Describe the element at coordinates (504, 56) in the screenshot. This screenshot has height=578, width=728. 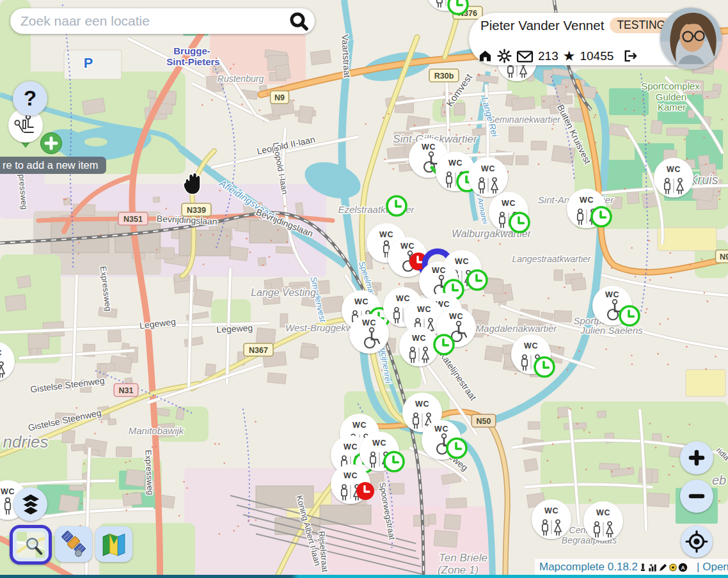
I see `settings-icon` at that location.